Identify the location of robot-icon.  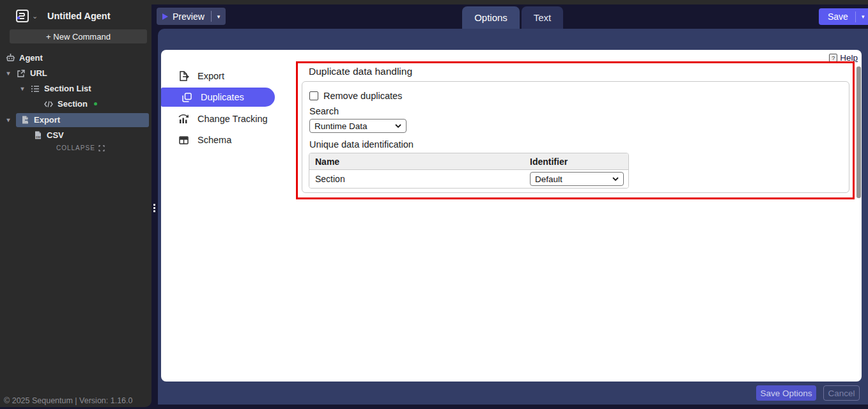
(10, 58).